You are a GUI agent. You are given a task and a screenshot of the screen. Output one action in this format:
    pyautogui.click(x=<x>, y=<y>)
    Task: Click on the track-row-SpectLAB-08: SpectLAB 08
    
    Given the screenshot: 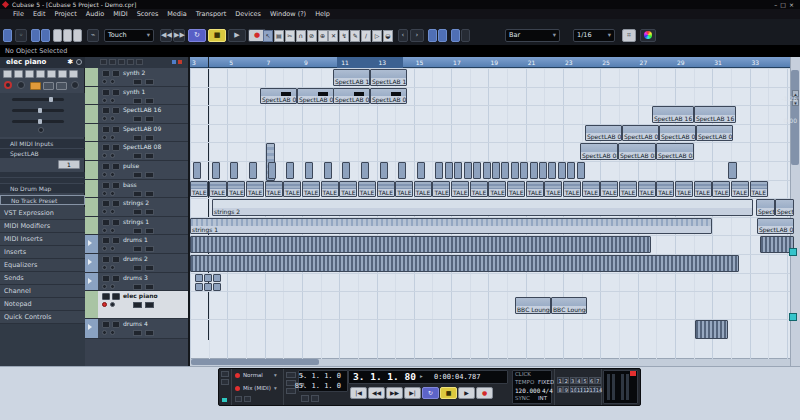 What is the action you would take?
    pyautogui.click(x=136, y=152)
    